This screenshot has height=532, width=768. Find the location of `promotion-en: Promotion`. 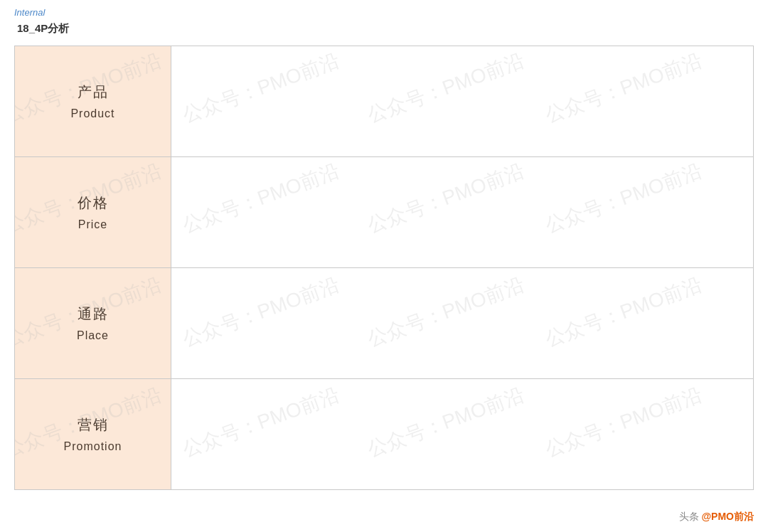

promotion-en: Promotion is located at coordinates (93, 447).